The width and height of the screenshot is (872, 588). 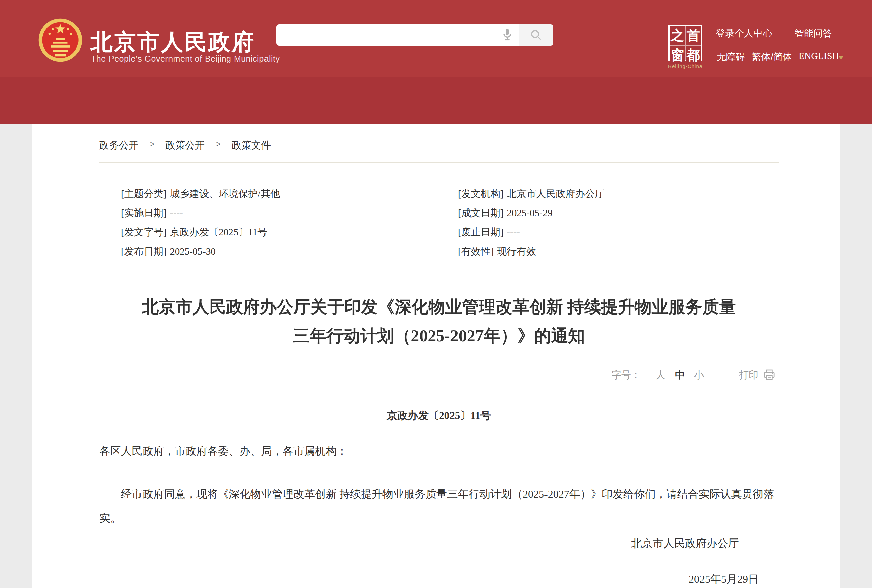 I want to click on meta-value: 2025-05-29, so click(x=530, y=213).